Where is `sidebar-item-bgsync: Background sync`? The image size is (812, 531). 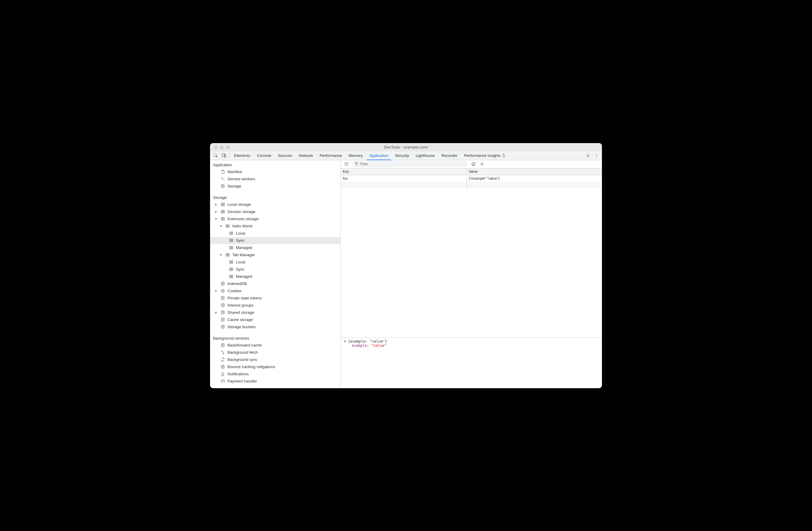 sidebar-item-bgsync: Background sync is located at coordinates (275, 359).